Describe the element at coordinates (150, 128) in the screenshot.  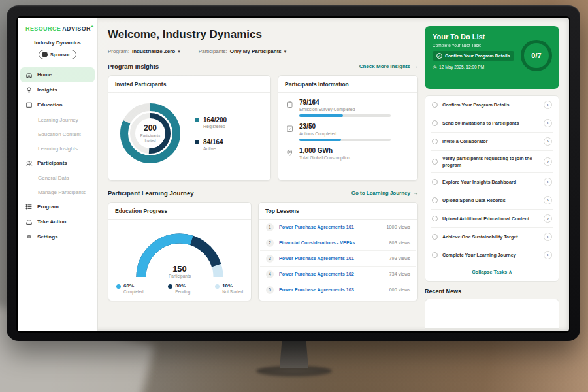
I see `donut-center-value: 200` at that location.